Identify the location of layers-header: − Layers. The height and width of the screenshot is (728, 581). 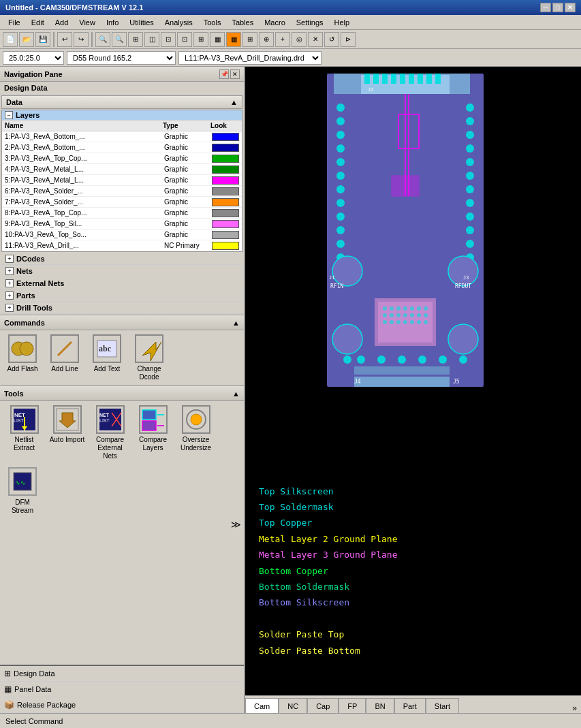
(122, 116).